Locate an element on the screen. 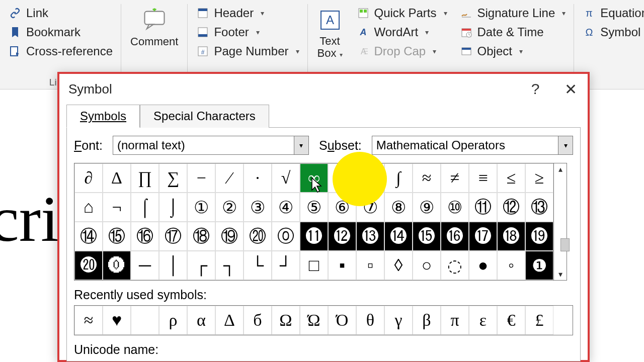 The height and width of the screenshot is (362, 644). symbol-cell: ② is located at coordinates (229, 207).